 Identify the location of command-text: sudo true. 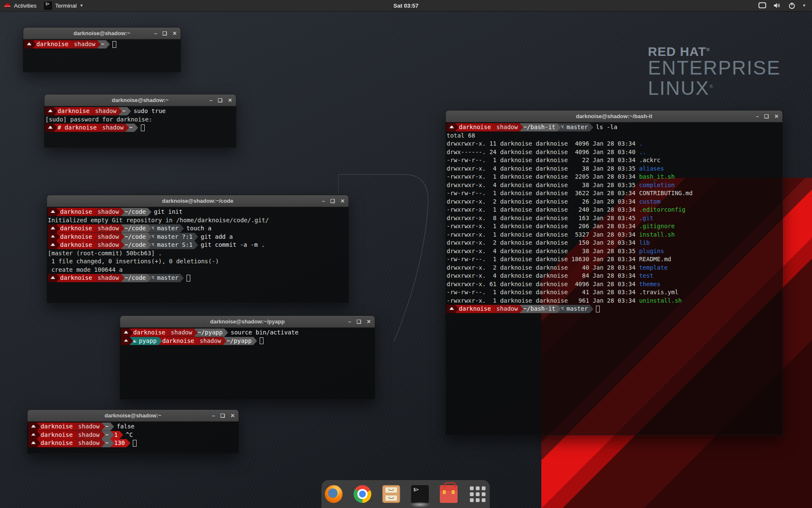
(147, 111).